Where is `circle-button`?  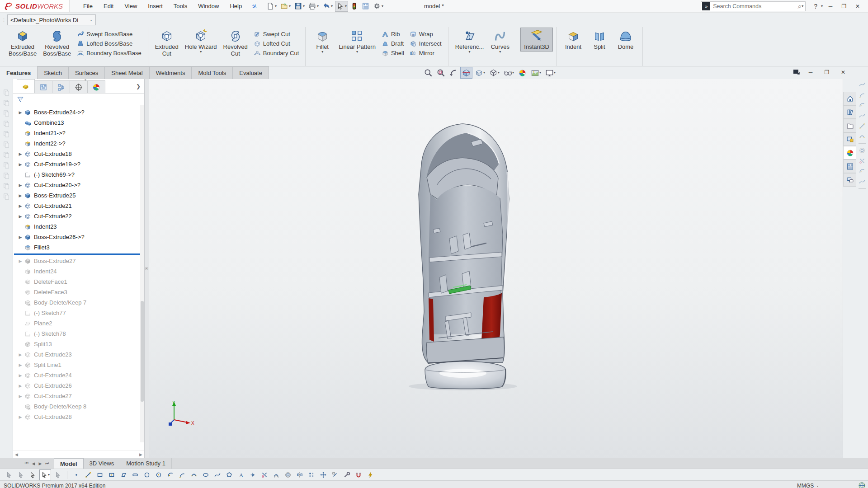
circle-button is located at coordinates (147, 475).